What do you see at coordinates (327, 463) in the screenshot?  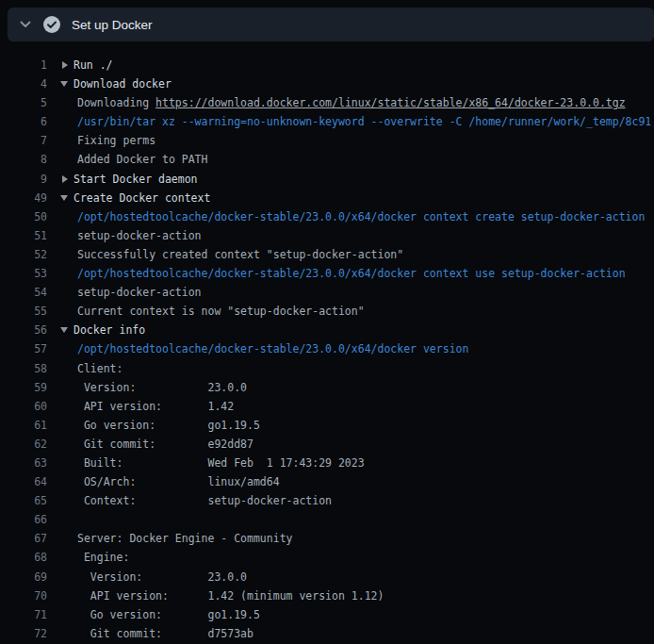 I see `log-row: 63 Built: Wed Feb 1 17:43:29 2023` at bounding box center [327, 463].